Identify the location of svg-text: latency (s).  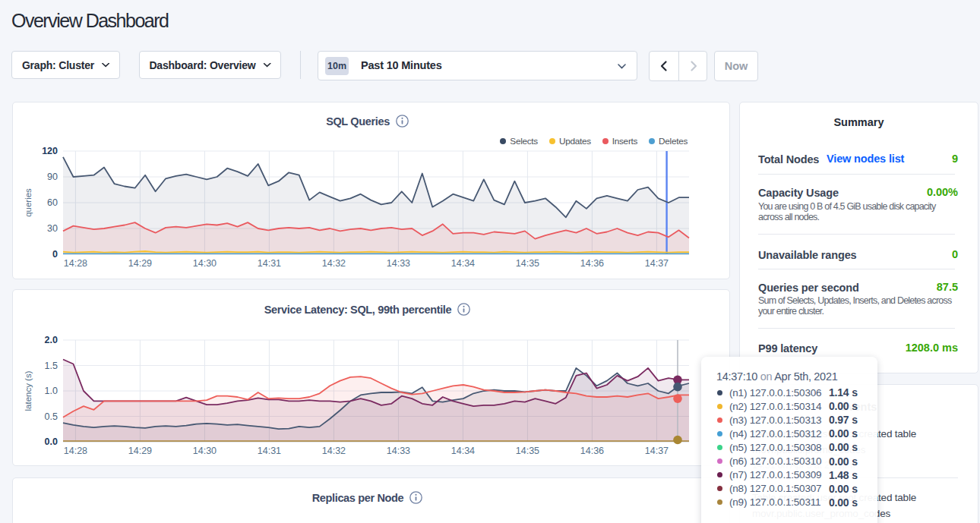
(28, 390).